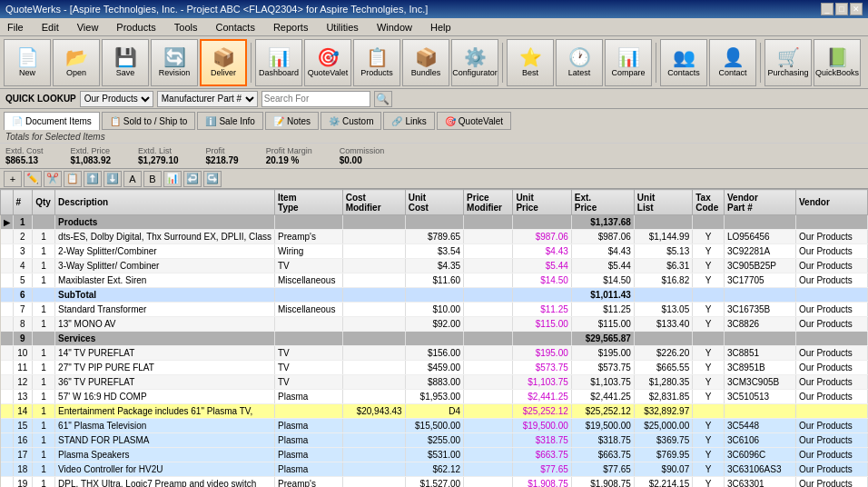  What do you see at coordinates (234, 27) in the screenshot?
I see `menu-contacts: Contacts` at bounding box center [234, 27].